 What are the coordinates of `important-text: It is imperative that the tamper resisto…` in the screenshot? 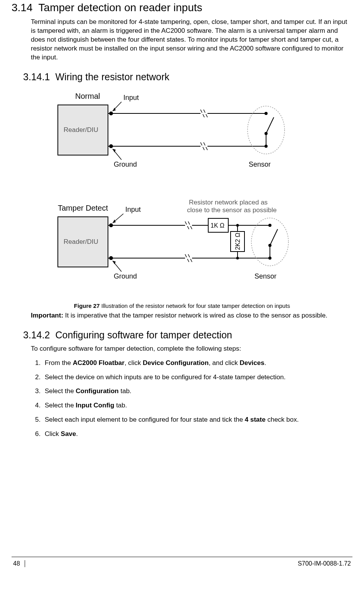 It's located at (196, 316).